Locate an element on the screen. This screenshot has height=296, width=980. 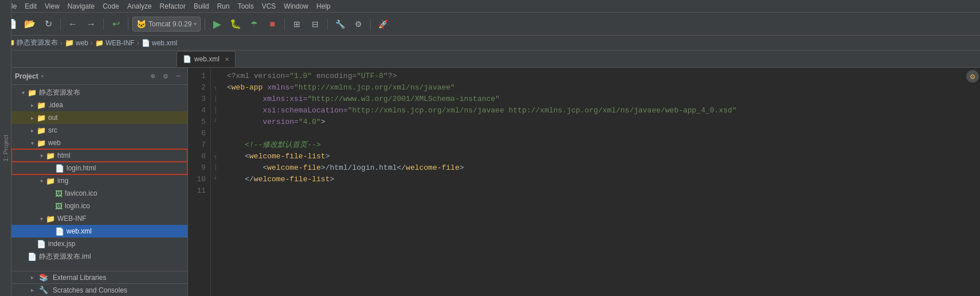
menu-refactor: Refactor is located at coordinates (173, 6).